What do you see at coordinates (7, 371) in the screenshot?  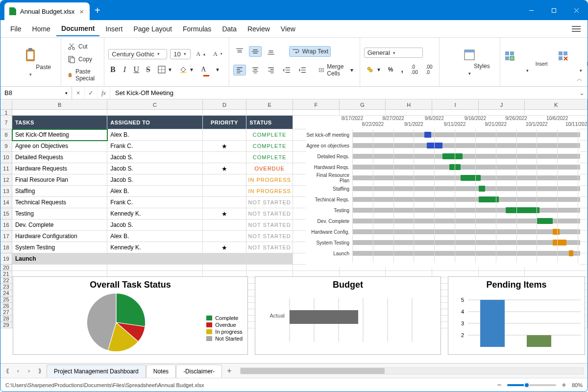 I see `sheet-first-button: ⟪` at bounding box center [7, 371].